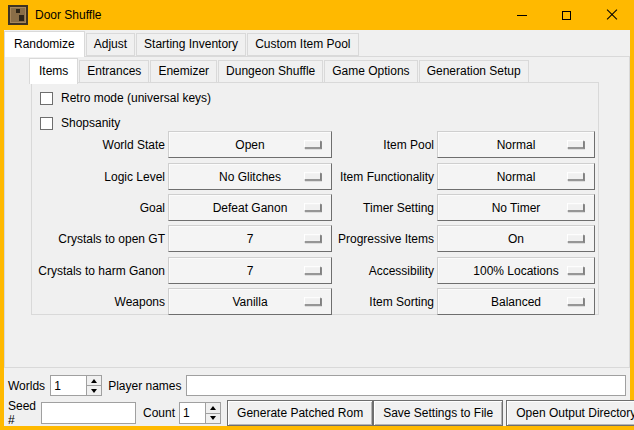 Image resolution: width=634 pixels, height=430 pixels. Describe the element at coordinates (302, 44) in the screenshot. I see `tab-custom-item-pool: Custom Item Pool` at that location.